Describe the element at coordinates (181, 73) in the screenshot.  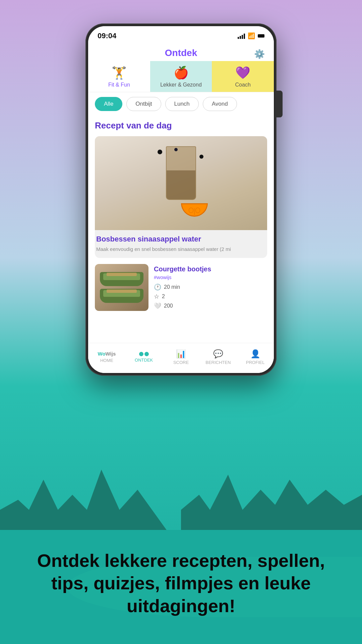
I see `lekkergezond-icon: 🍎` at that location.